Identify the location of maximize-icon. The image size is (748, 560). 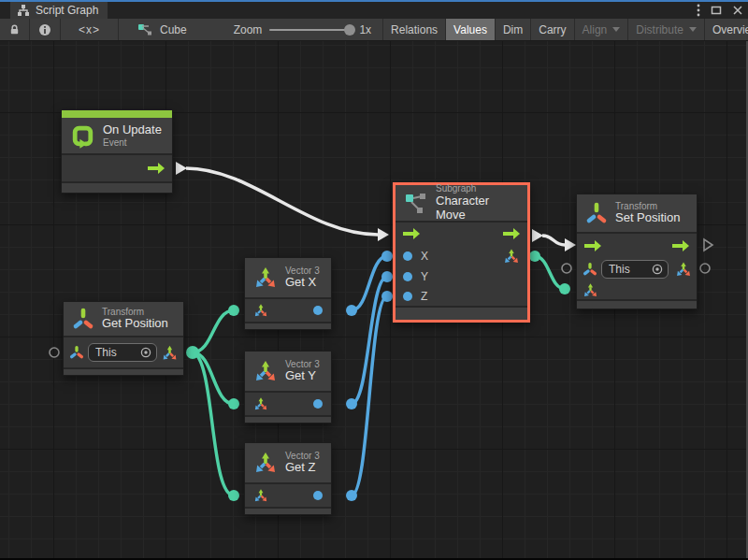
(716, 10).